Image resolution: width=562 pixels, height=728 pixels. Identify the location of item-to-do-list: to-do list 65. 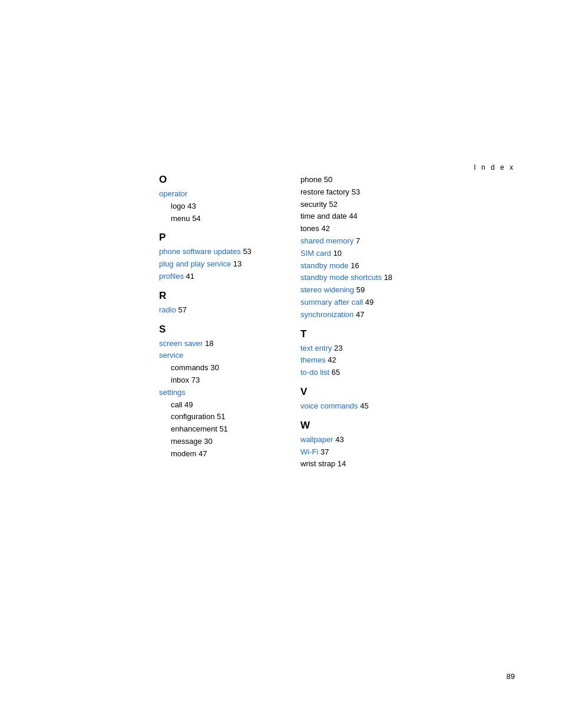
(365, 373).